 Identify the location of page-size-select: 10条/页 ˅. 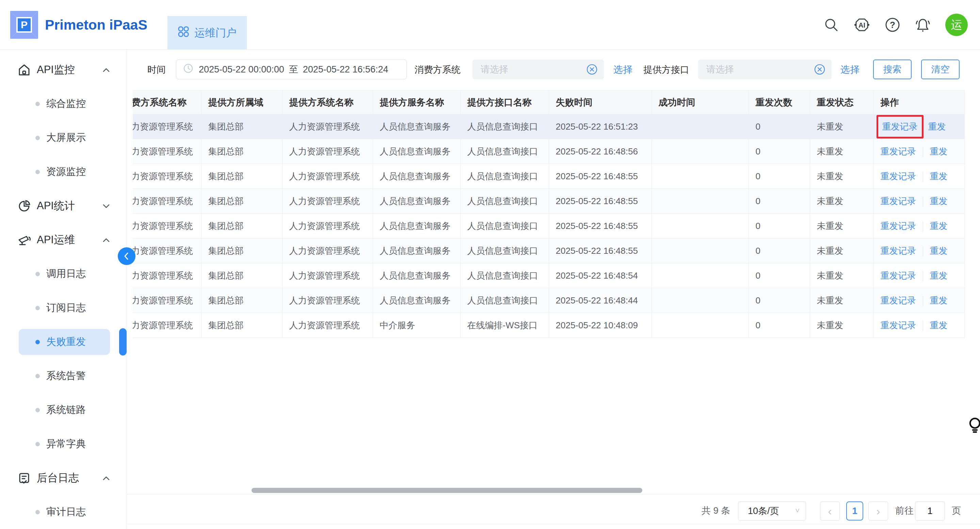
(772, 511).